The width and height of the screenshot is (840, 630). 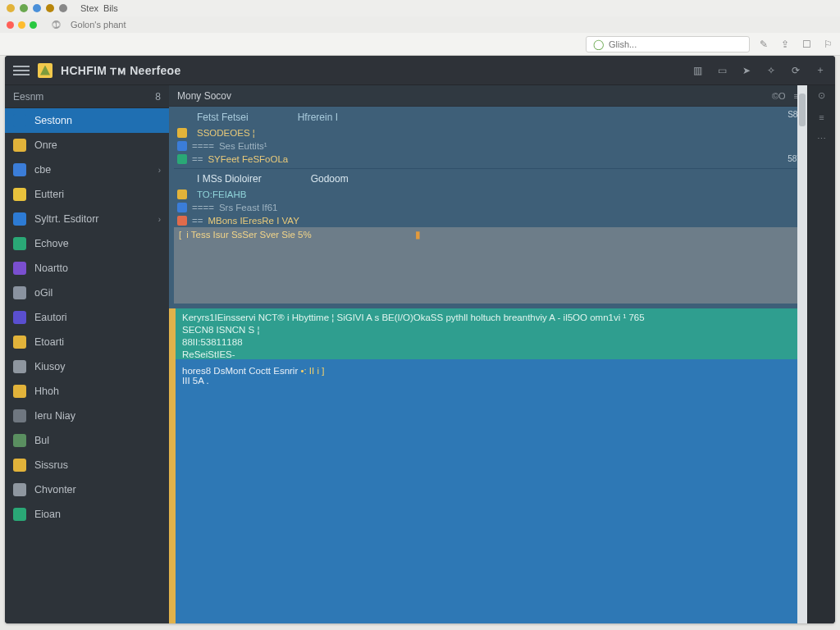 I want to click on close-icon, so click(x=10, y=25).